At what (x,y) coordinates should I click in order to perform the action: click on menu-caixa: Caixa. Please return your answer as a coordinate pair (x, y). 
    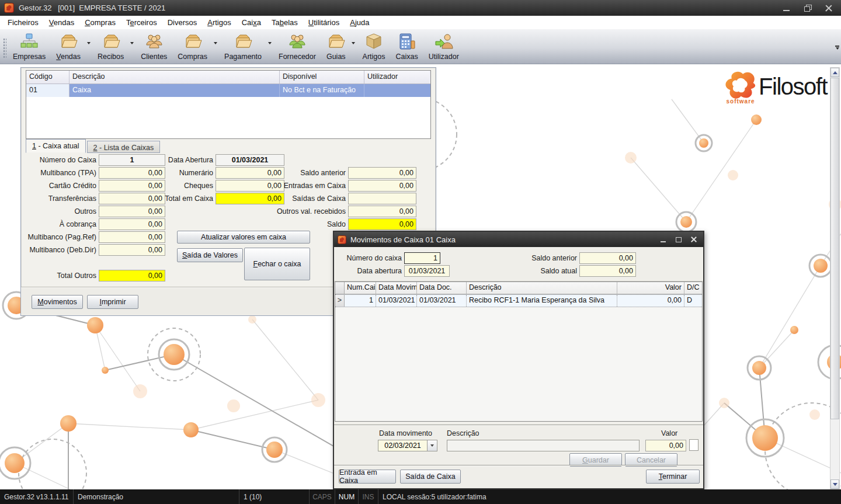
    Looking at the image, I should click on (251, 22).